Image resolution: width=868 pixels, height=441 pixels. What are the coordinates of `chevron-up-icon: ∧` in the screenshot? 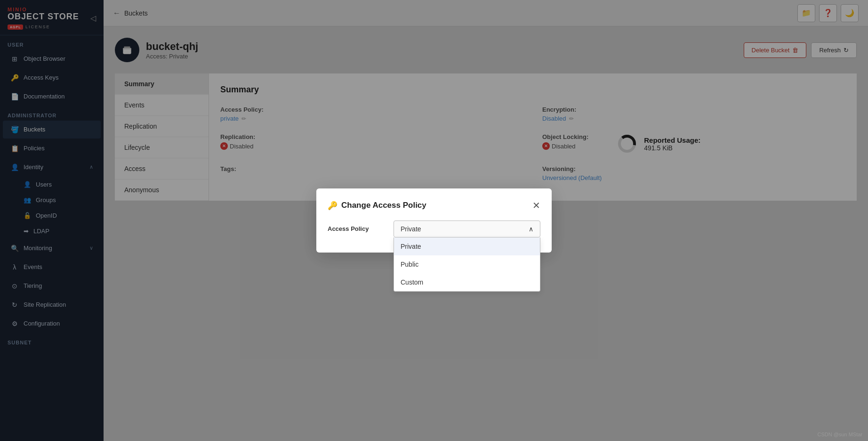 It's located at (531, 229).